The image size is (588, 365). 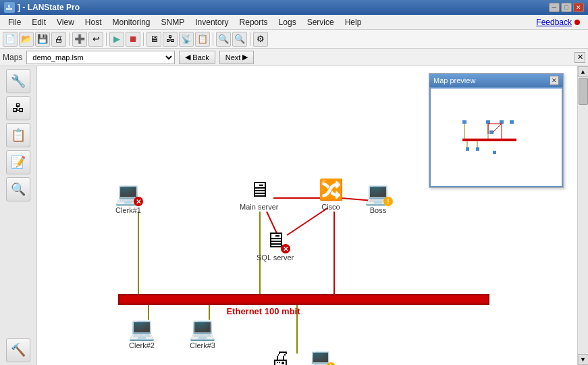 I want to click on toolbar-search2: 🔍, so click(x=240, y=39).